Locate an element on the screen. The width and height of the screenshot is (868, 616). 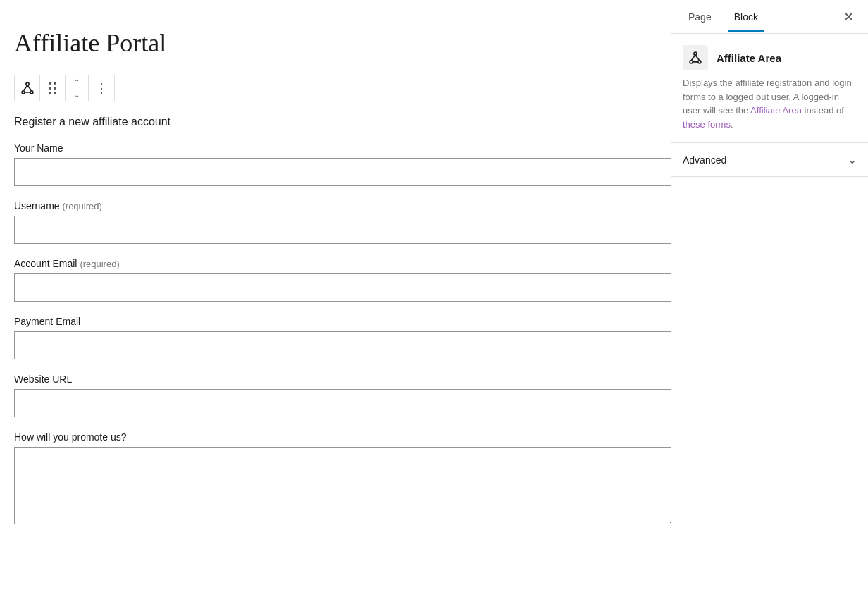
tab-block: Block is located at coordinates (746, 17).